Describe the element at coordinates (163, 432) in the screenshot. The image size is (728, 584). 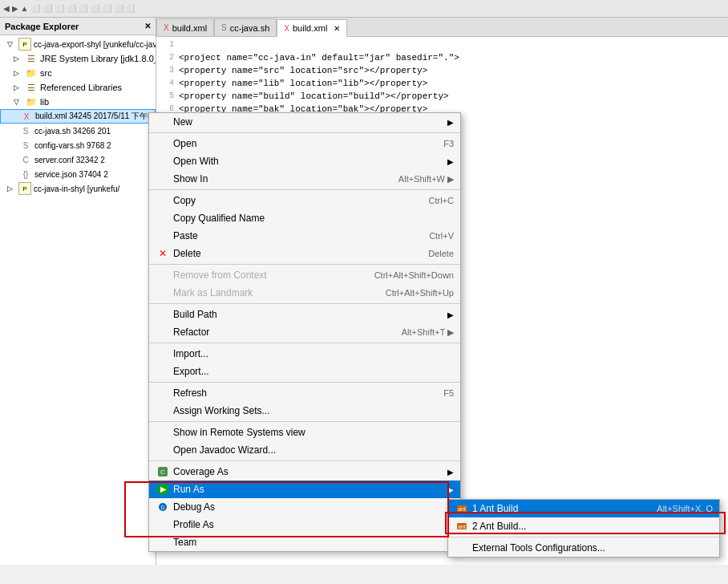
I see `show-remote-icon` at that location.